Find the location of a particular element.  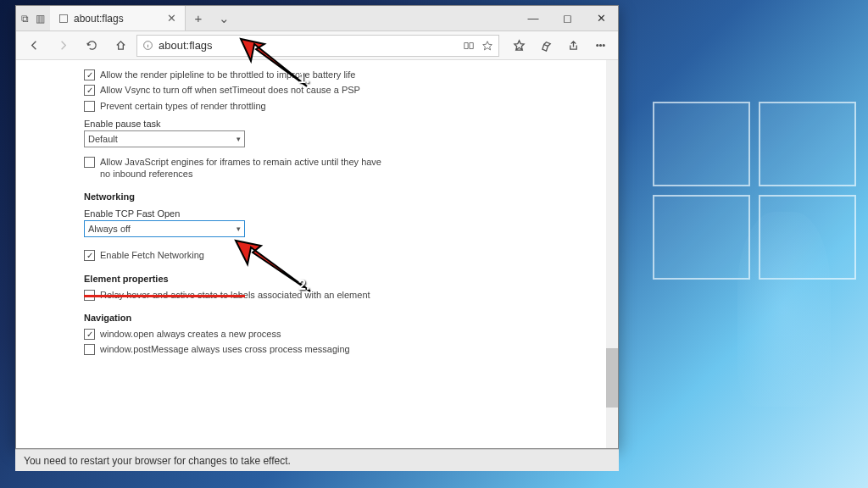

select-pause-task-value: Default is located at coordinates (103, 139).